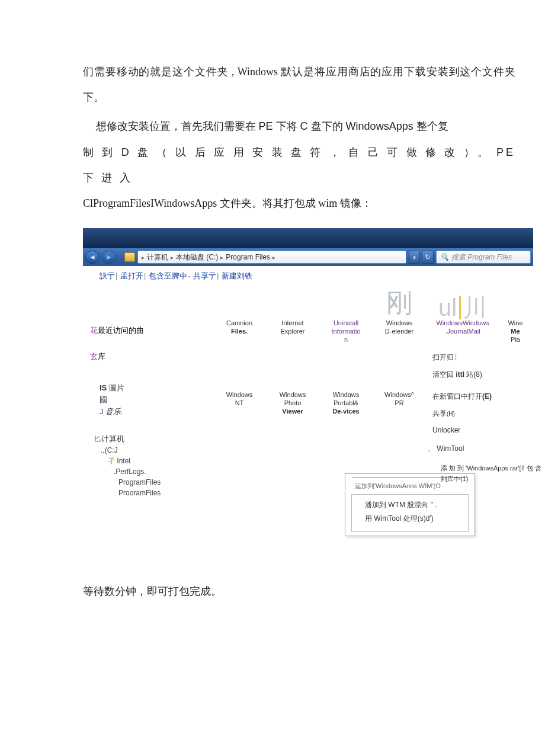  Describe the element at coordinates (346, 389) in the screenshot. I see `folder-windows-portable-devices: Windaws Portabl& De-vices` at that location.